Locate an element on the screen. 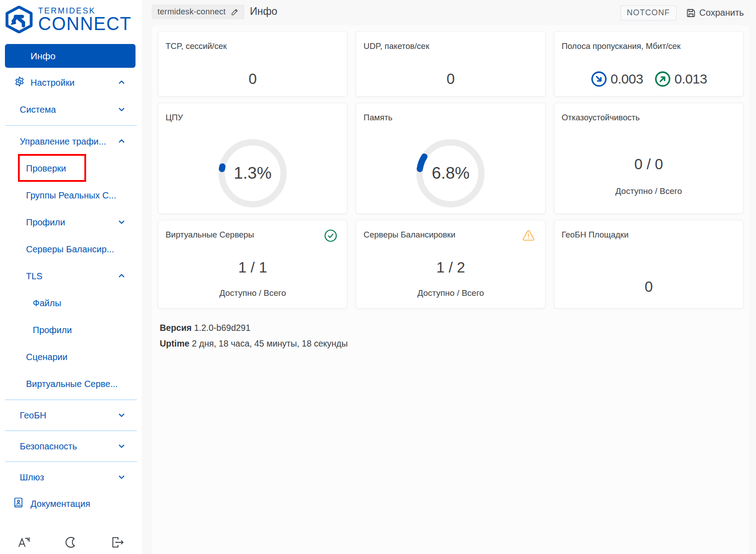 This screenshot has height=554, width=756. instance-name: termidesk-connect is located at coordinates (192, 12).